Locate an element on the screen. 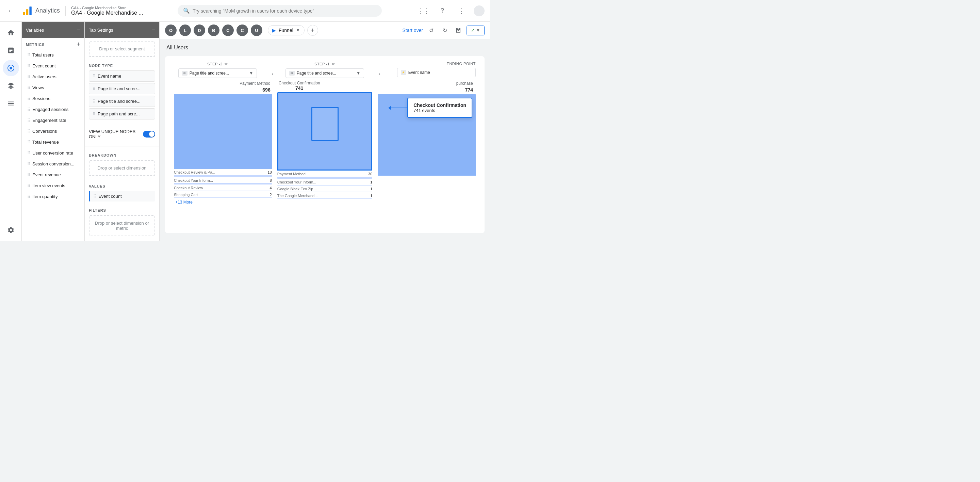 This screenshot has width=980, height=482. view-unique-toggle is located at coordinates (149, 134).